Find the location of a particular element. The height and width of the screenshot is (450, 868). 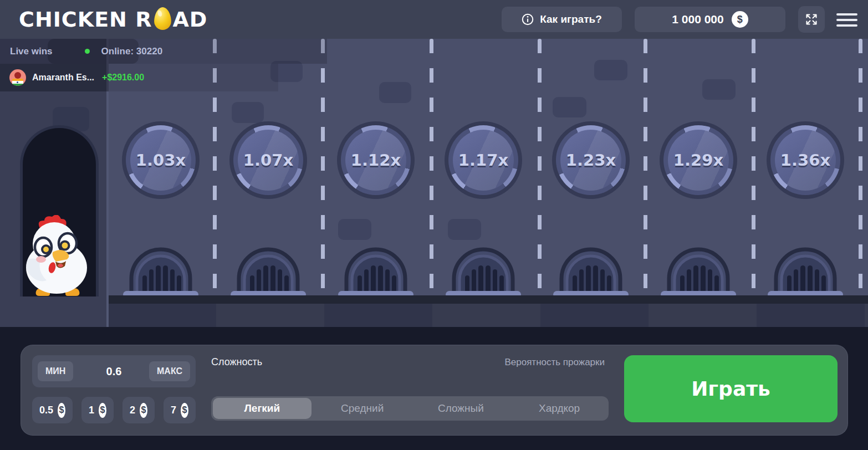

menu-button is located at coordinates (847, 20).